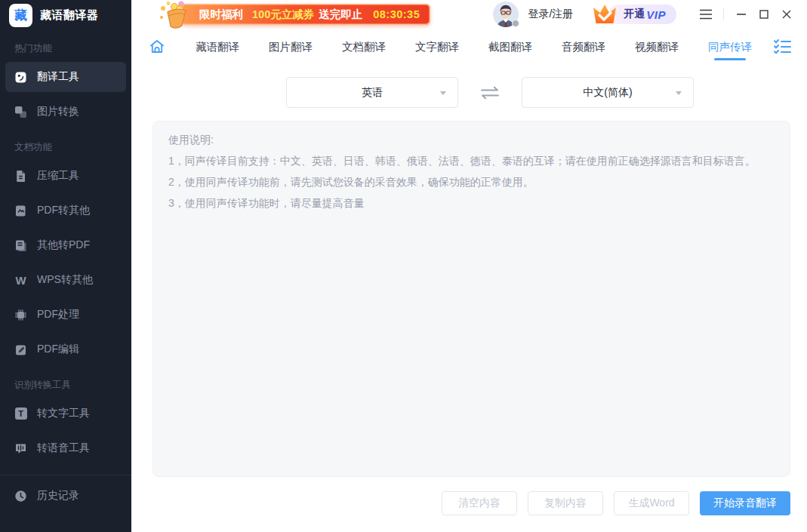  Describe the element at coordinates (490, 93) in the screenshot. I see `swap-languages-icon` at that location.